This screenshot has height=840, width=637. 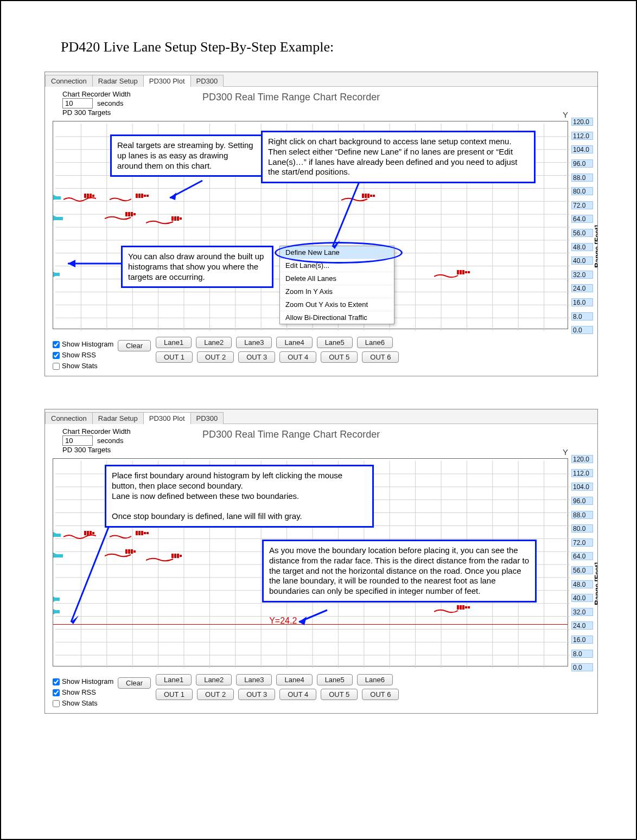 What do you see at coordinates (582, 121) in the screenshot?
I see `y-tick: 120.0` at bounding box center [582, 121].